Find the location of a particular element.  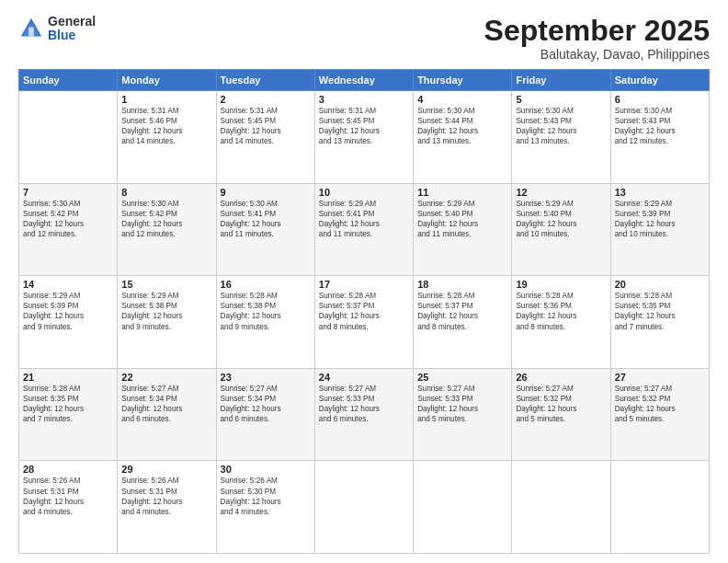

calendar-cell: 20Sunrise: 5:28 AMSunset: 5:35 PMDayligh… is located at coordinates (660, 322).